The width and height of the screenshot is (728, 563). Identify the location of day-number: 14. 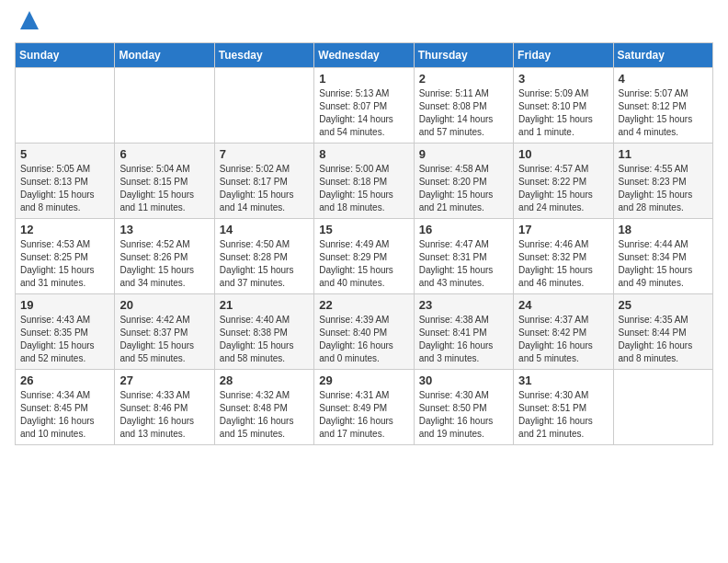
(265, 230).